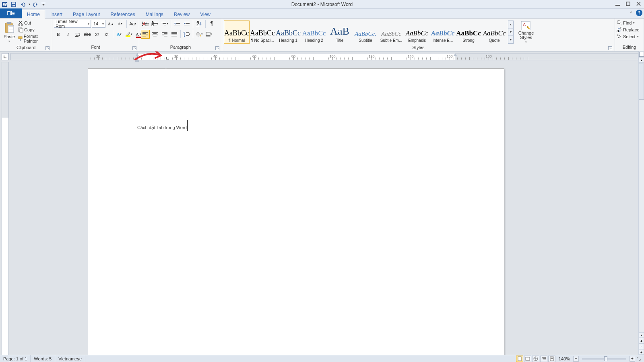  What do you see at coordinates (72, 24) in the screenshot?
I see `font-family-combo: Times New Rom▾` at bounding box center [72, 24].